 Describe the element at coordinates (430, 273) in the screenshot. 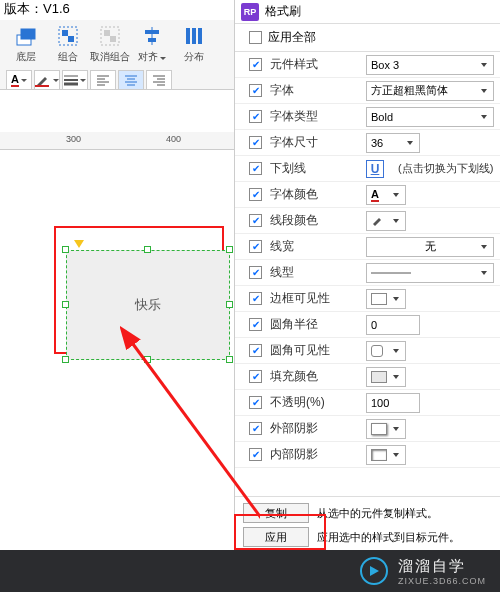

I see `line-type-select` at that location.